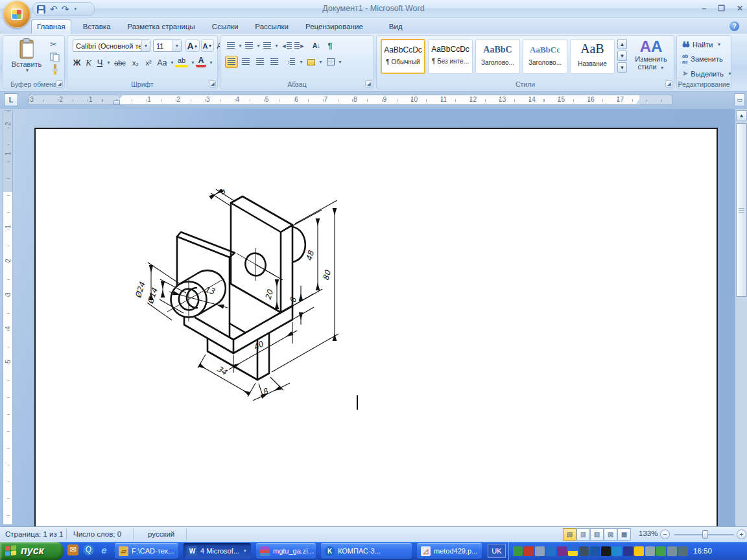 This screenshot has height=560, width=747. Describe the element at coordinates (258, 45) in the screenshot. I see `numbering-caret: ▼` at that location.